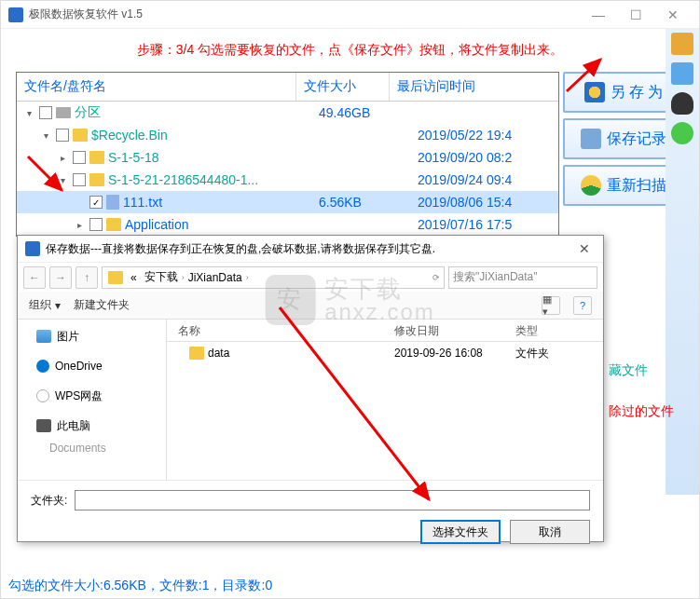 Image resolution: width=700 pixels, height=599 pixels. I want to click on breadcrumb: « 安下载› JiXianData› ⟳, so click(273, 278).